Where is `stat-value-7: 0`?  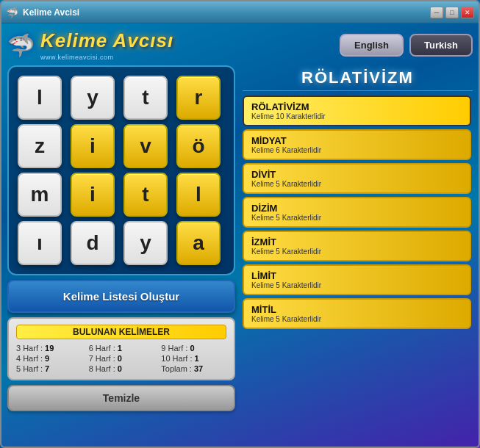
stat-value-7: 0 is located at coordinates (120, 369).